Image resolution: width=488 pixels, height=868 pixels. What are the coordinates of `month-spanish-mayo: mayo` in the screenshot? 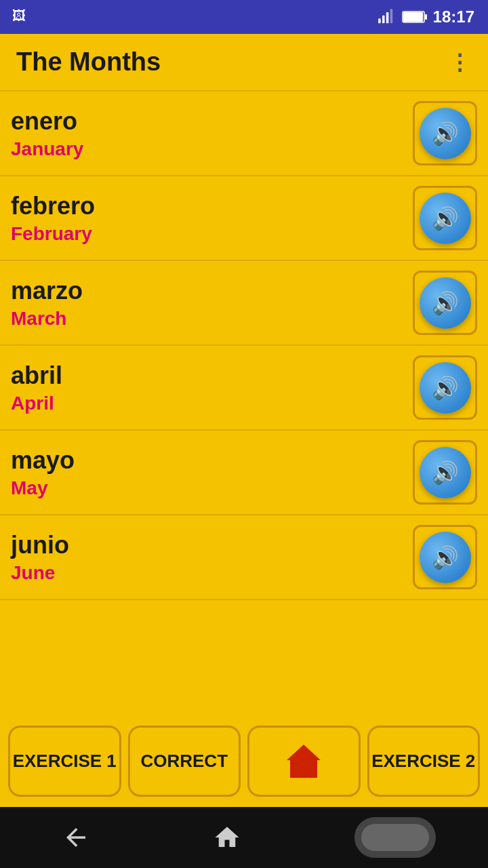 It's located at (43, 460).